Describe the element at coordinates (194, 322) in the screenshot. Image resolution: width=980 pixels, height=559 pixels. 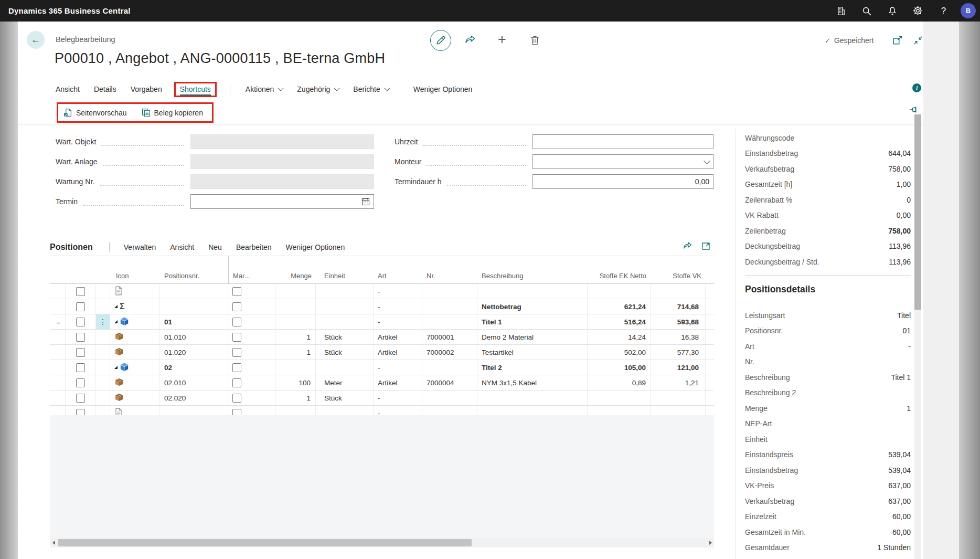
I see `cell-positionsnr: 01` at that location.